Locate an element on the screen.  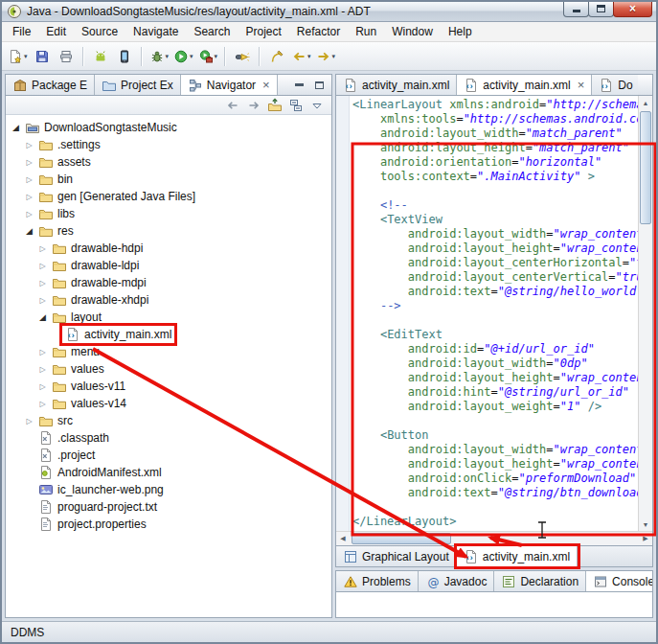
titlebar: Java - DownloadSongtasteMusic/res/layout… is located at coordinates (329, 12).